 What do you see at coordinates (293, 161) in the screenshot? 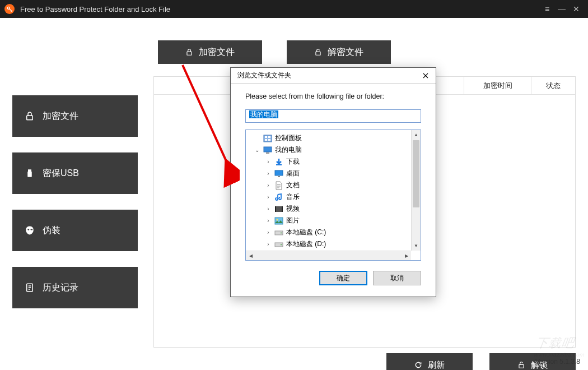
I see `tree-item-label: 下载` at bounding box center [293, 161].